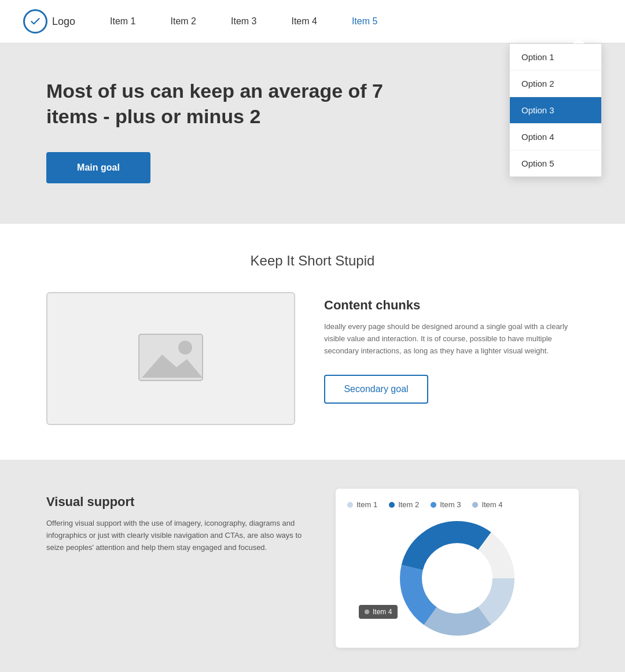 The width and height of the screenshot is (625, 672). Describe the element at coordinates (556, 110) in the screenshot. I see `dropdown-option-3: Option 3` at that location.